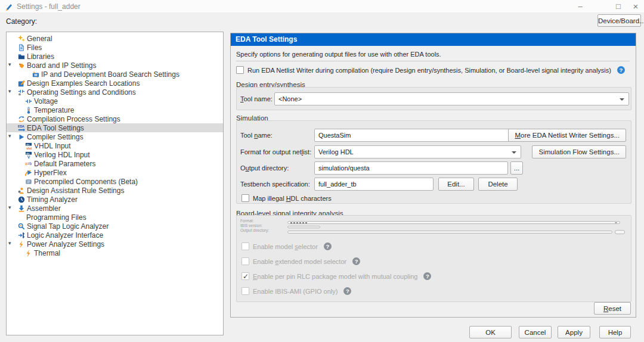  What do you see at coordinates (286, 198) in the screenshot?
I see `map-illegal-hdl-checkbox-row: Map illegal HDL characters` at bounding box center [286, 198].